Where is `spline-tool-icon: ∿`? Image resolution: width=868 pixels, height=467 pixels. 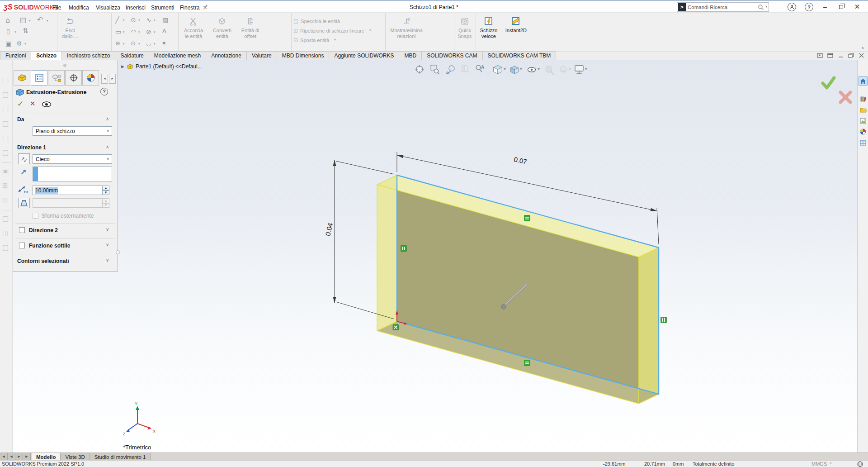
spline-tool-icon: ∿ is located at coordinates (149, 20).